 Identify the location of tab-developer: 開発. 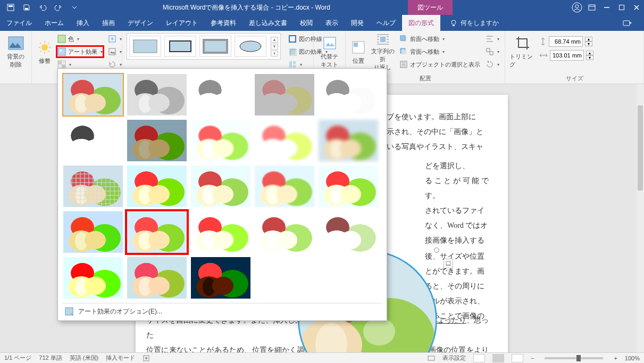
(357, 23).